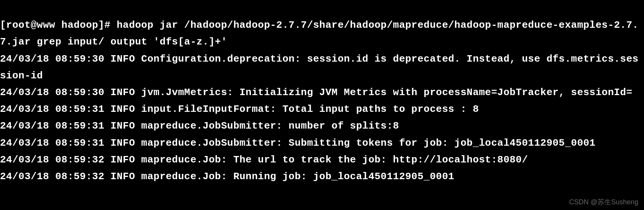 The image size is (644, 210). What do you see at coordinates (320, 33) in the screenshot?
I see `terminal-line: [root@www hadoop]# hadoop jar /hadoop/ha…` at bounding box center [320, 33].